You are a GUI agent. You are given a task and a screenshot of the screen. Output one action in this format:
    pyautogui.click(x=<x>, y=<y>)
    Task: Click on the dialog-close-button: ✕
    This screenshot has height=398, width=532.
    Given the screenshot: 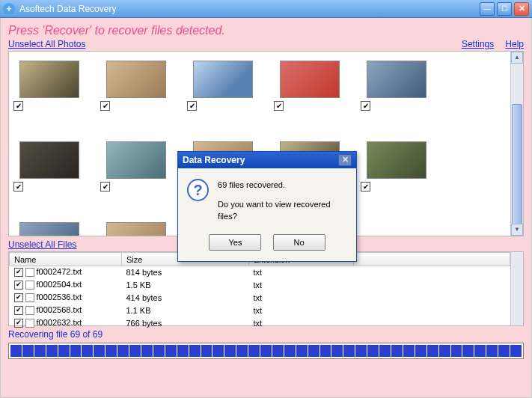 What is the action you would take?
    pyautogui.click(x=345, y=160)
    